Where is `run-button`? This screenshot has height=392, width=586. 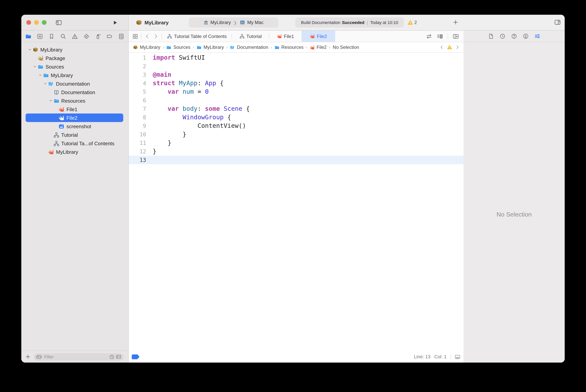
run-button is located at coordinates (115, 22).